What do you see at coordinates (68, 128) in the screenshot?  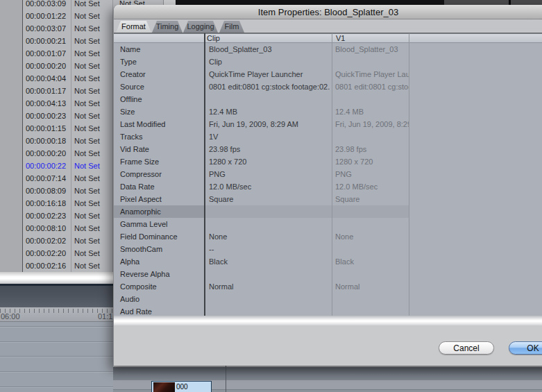 I see `list-row: 00:00:01:15Not Set` at bounding box center [68, 128].